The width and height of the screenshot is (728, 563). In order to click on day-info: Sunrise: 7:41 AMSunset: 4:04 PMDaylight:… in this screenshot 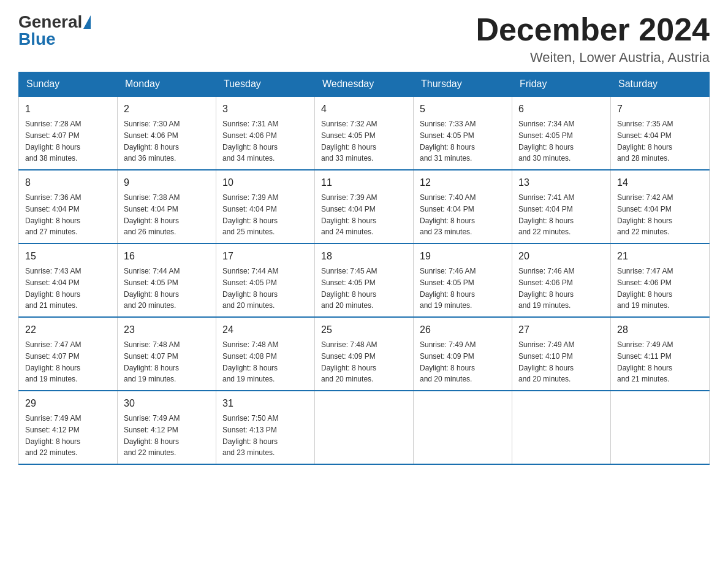, I will do `click(547, 215)`.